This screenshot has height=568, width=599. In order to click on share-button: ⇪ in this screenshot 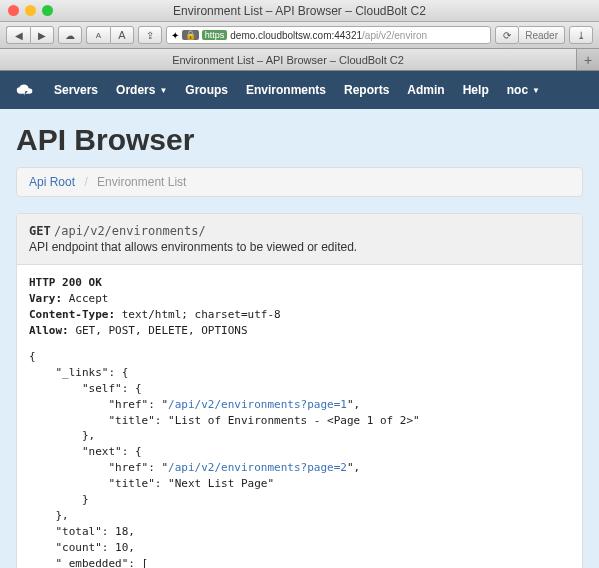, I will do `click(150, 35)`.